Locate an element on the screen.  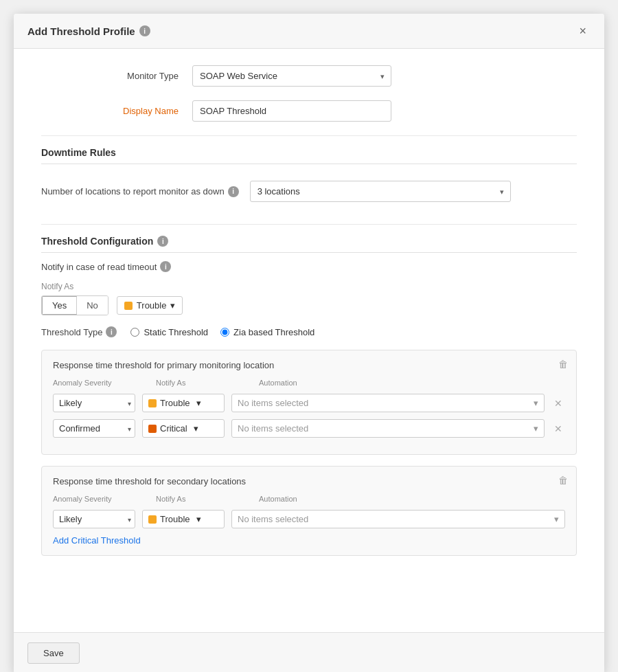
threshold-type-row: Threshold Type i Static Threshold Zia ba… is located at coordinates (309, 332).